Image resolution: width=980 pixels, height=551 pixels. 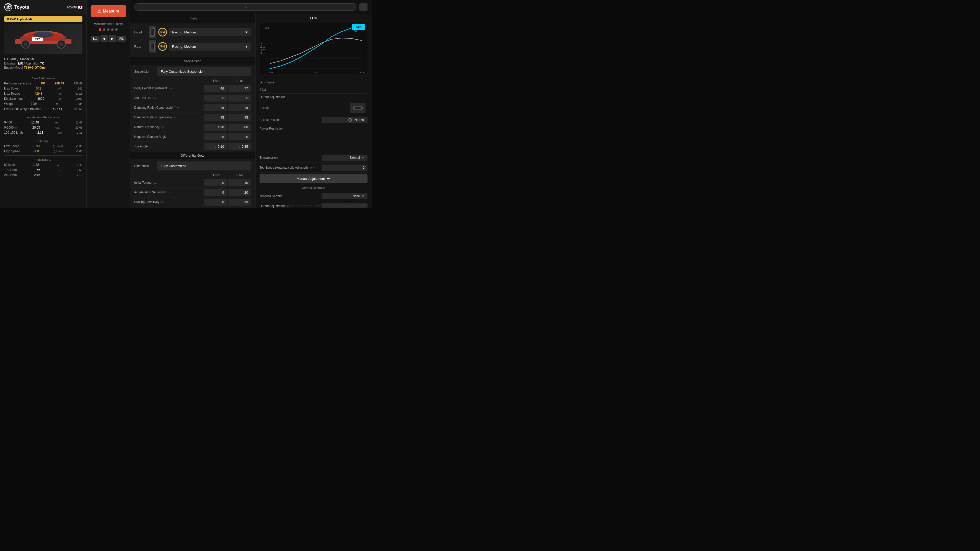 I want to click on accel-sens-front: 0, so click(x=216, y=192).